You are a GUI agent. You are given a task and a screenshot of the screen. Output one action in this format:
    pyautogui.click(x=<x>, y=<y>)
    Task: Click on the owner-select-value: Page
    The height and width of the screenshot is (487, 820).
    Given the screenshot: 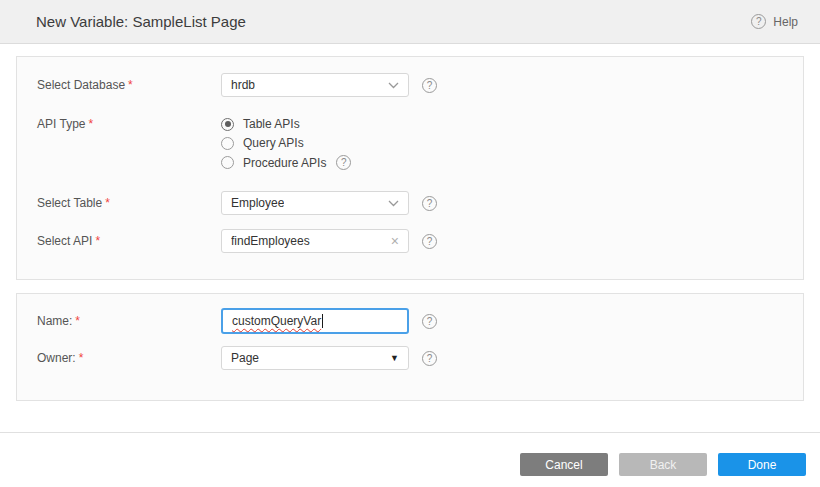 What is the action you would take?
    pyautogui.click(x=245, y=358)
    